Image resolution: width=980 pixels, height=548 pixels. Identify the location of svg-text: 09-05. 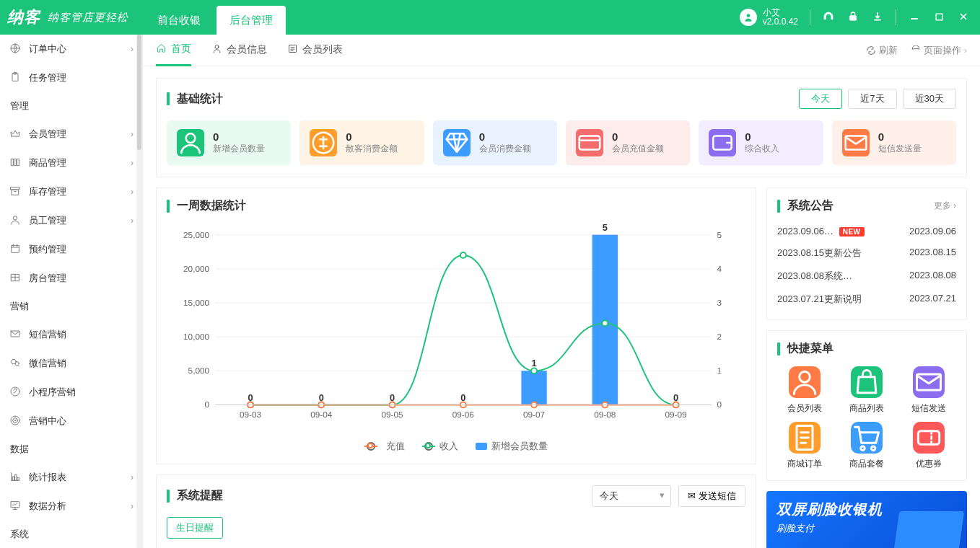
(393, 414).